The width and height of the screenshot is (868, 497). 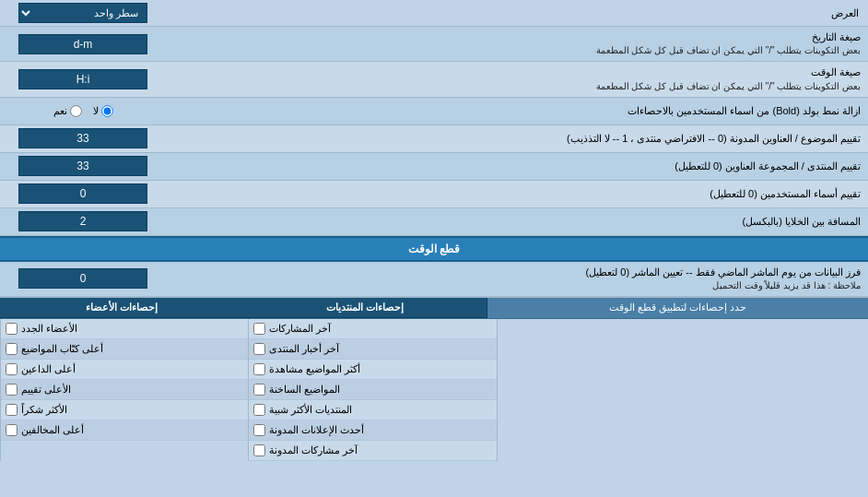 What do you see at coordinates (434, 13) in the screenshot?
I see `top-header-row: العرض سطر واحد سطرين ثلاثة أسطر` at bounding box center [434, 13].